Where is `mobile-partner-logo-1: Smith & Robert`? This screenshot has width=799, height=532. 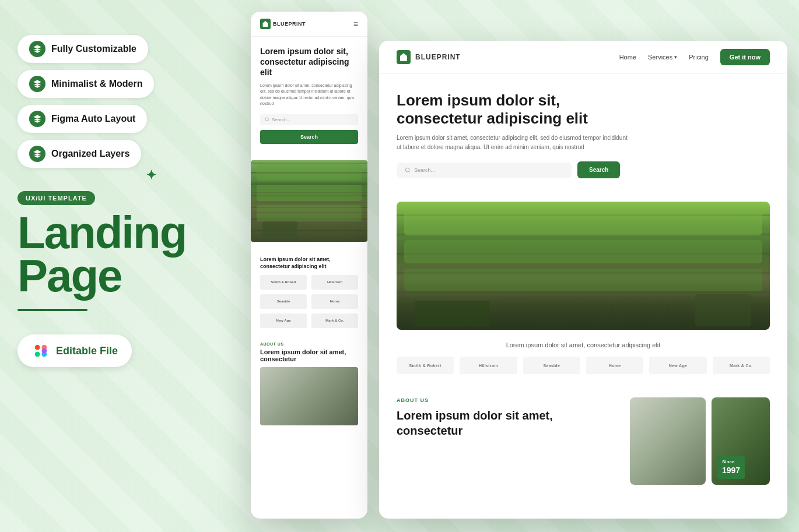 mobile-partner-logo-1: Smith & Robert is located at coordinates (283, 282).